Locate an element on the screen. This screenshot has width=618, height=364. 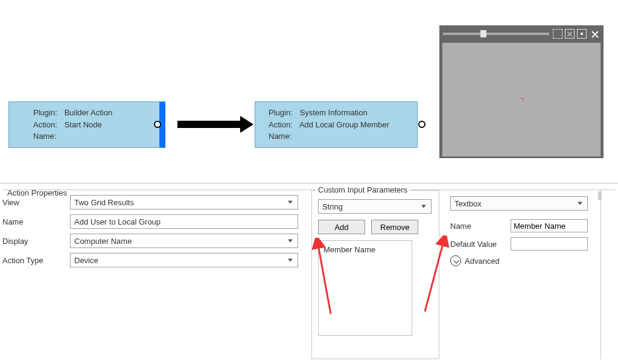
node-action-value: Add Local Group Member is located at coordinates (344, 124).